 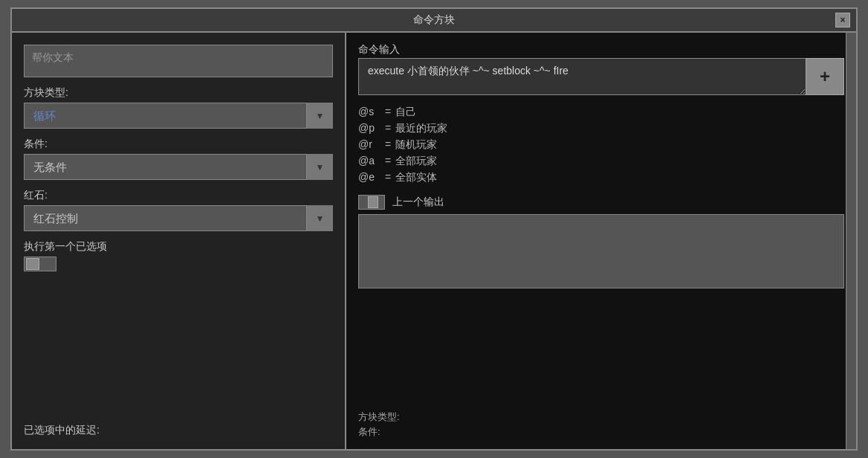 I want to click on selector-desc-a: 全部玩家, so click(x=416, y=161).